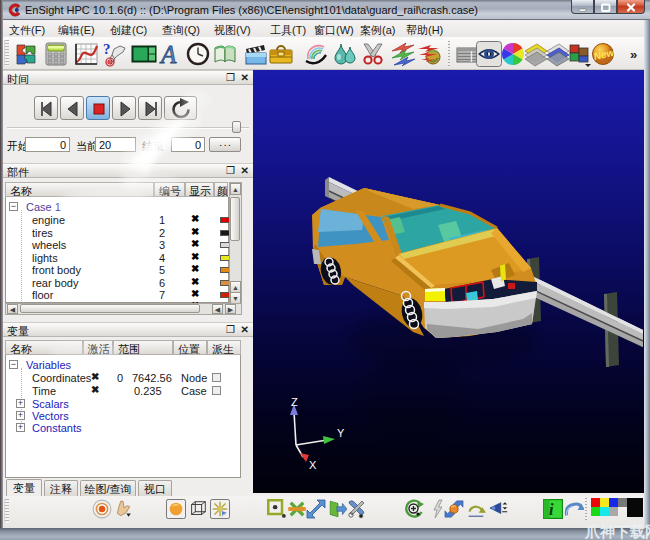  What do you see at coordinates (313, 465) in the screenshot?
I see `svg-text: X` at bounding box center [313, 465].